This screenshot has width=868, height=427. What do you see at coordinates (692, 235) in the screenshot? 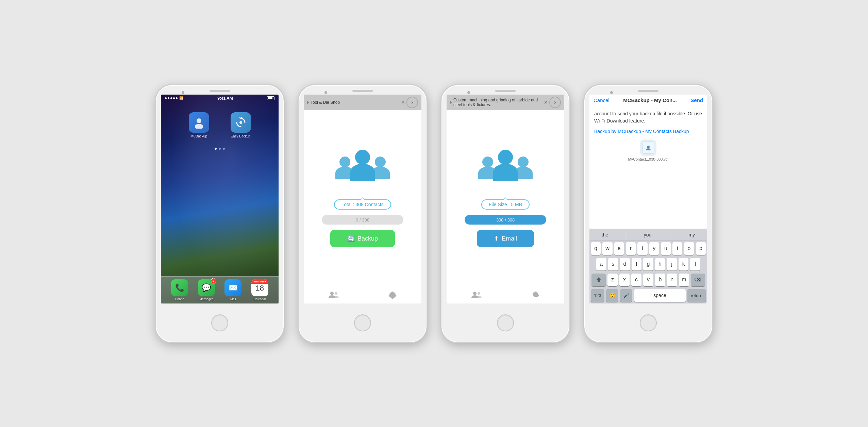
I see `suggestion-my: my` at bounding box center [692, 235].